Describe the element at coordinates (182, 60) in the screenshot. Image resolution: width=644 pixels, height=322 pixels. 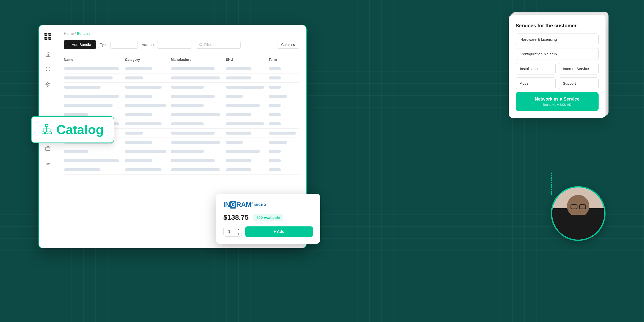
I see `table-header: Name Category Manufacturer SKU Term` at that location.